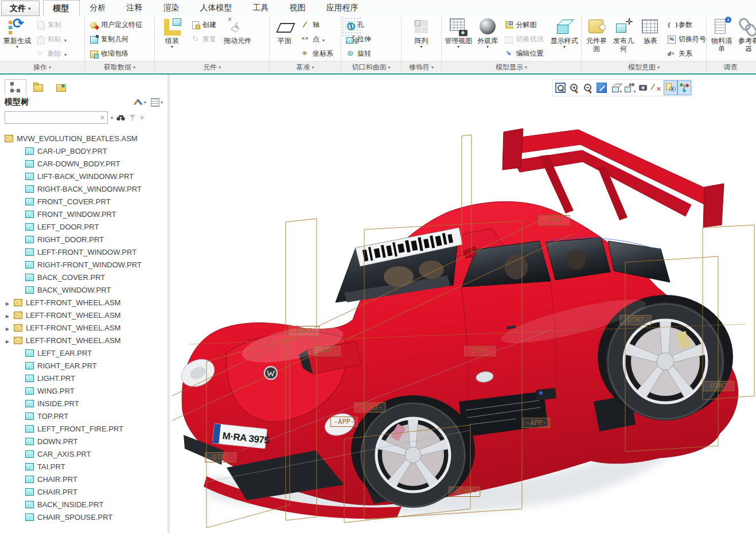 The width and height of the screenshot is (756, 533). I want to click on ribbon-button: 分解图, so click(525, 25).